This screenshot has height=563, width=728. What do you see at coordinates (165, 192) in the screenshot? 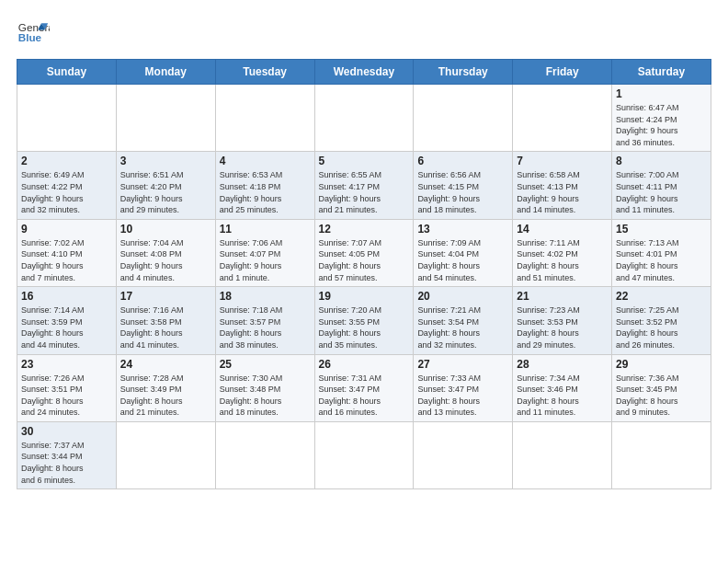
I see `day-info: Sunrise: 6:51 AM Sunset: 4:20 PM Dayligh…` at bounding box center [165, 192].